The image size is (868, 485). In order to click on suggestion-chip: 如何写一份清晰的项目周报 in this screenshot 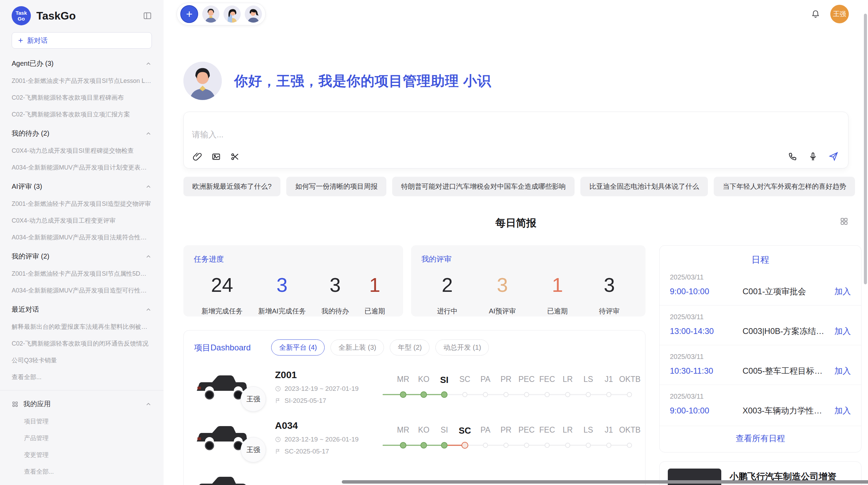, I will do `click(336, 186)`.